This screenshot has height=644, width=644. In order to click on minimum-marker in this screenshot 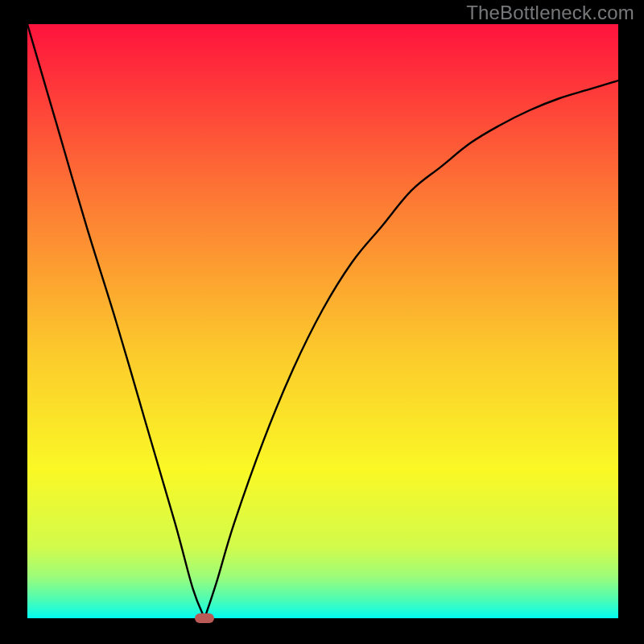, I will do `click(204, 618)`.